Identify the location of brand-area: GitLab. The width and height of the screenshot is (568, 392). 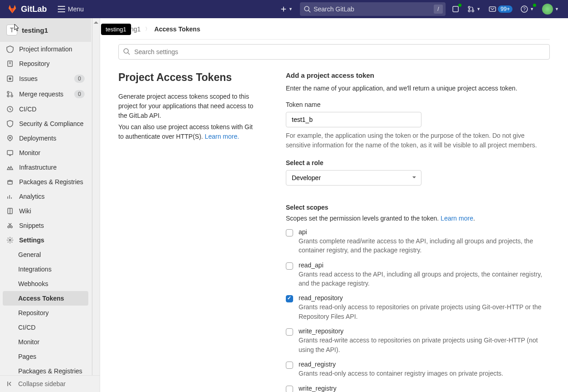
(27, 9).